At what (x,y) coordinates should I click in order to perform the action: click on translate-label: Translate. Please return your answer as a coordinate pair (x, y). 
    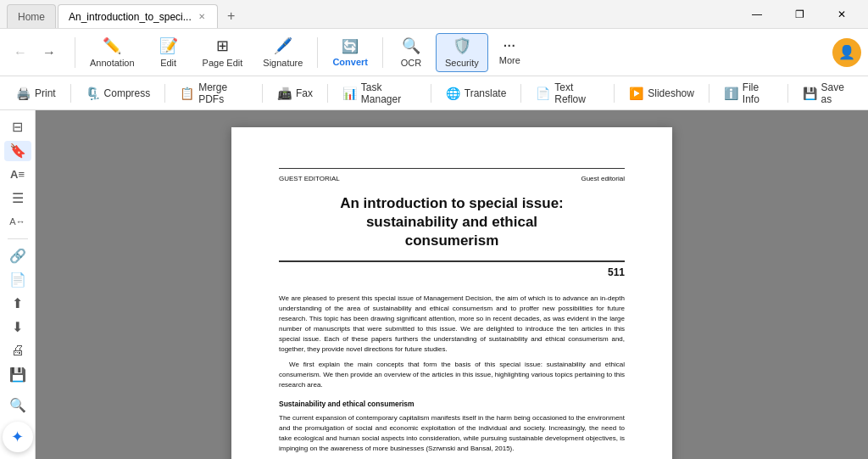
    Looking at the image, I should click on (486, 93).